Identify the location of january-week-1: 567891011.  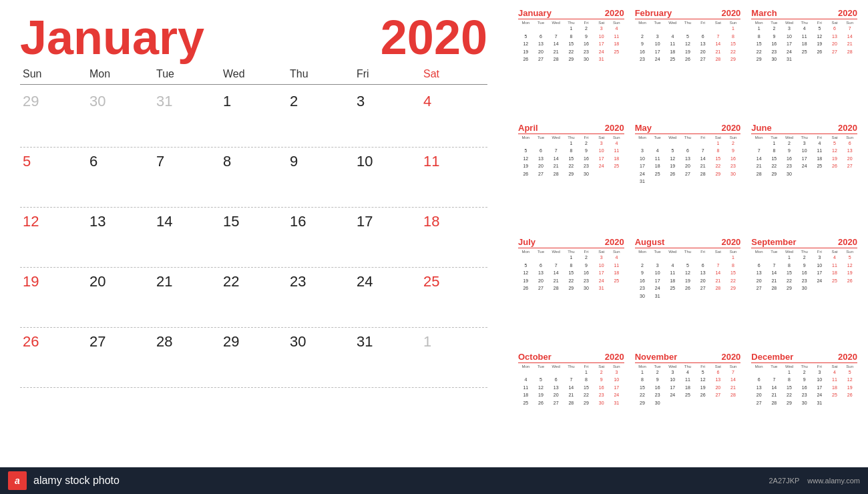
(254, 178).